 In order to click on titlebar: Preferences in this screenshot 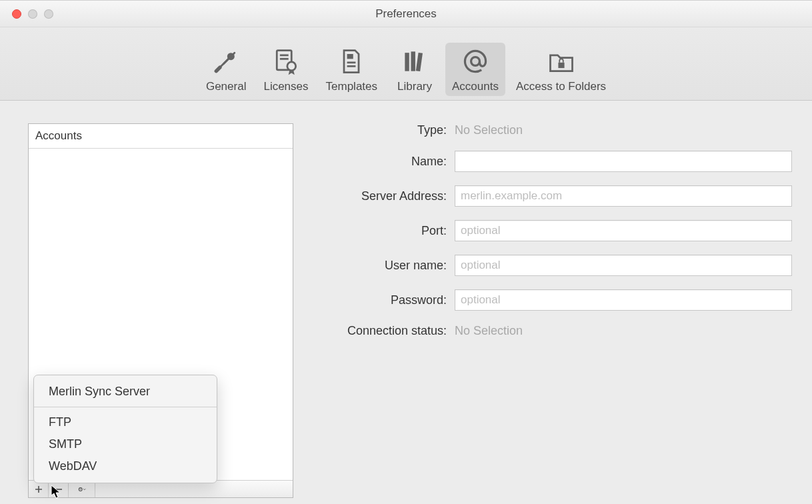, I will do `click(406, 14)`.